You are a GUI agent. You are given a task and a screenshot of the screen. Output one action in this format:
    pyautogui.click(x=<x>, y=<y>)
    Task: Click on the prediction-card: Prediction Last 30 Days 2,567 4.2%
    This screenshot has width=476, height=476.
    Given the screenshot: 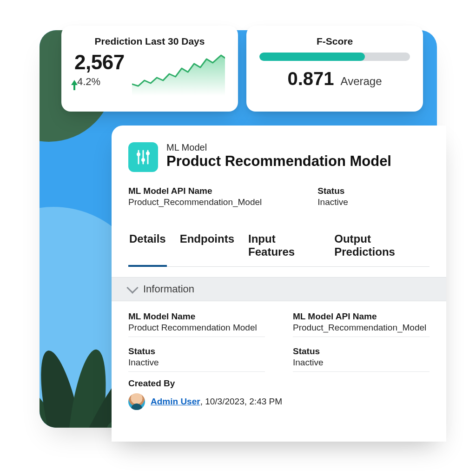 What is the action you would take?
    pyautogui.click(x=150, y=69)
    